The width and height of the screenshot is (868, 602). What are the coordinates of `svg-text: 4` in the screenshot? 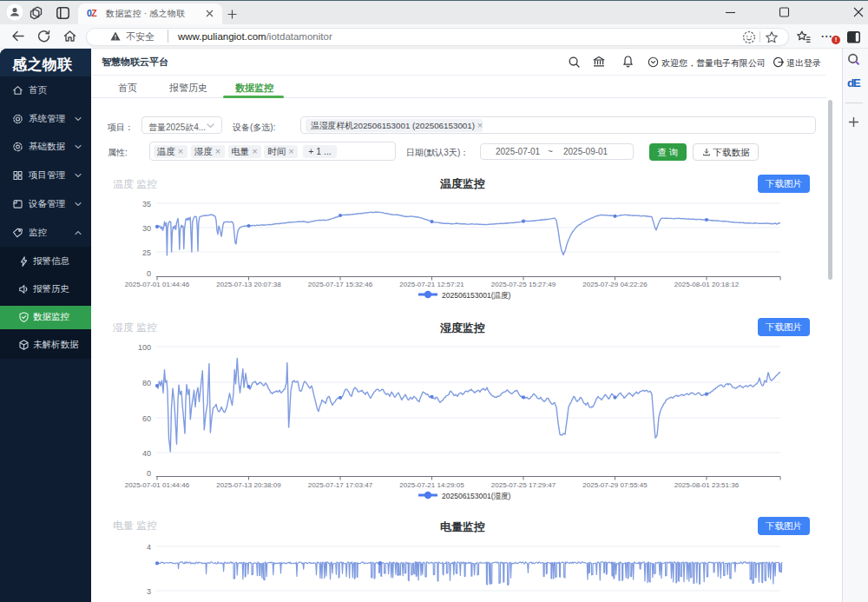 It's located at (149, 547).